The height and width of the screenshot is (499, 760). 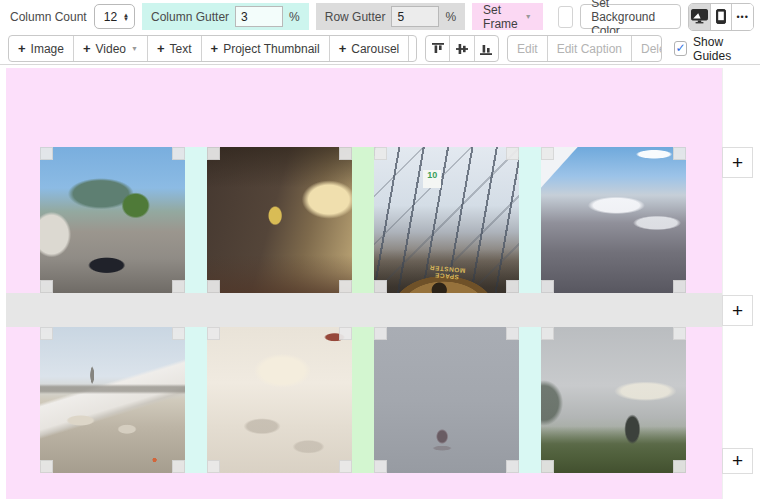 What do you see at coordinates (415, 16) in the screenshot?
I see `row-gutter-input` at bounding box center [415, 16].